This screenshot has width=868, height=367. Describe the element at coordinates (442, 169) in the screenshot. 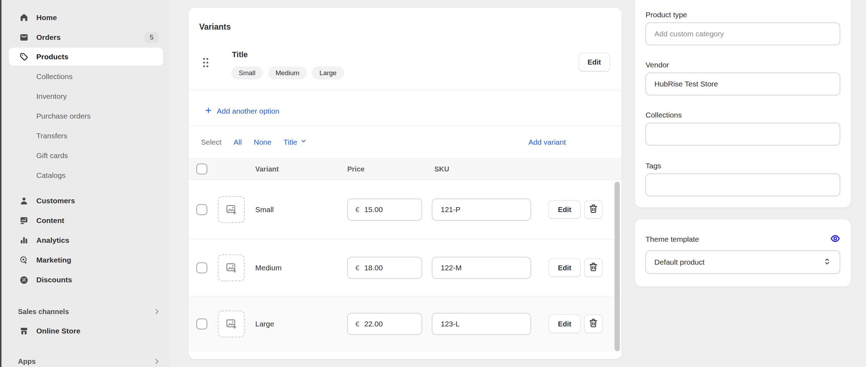

I see `column-header-sku: SKU` at that location.